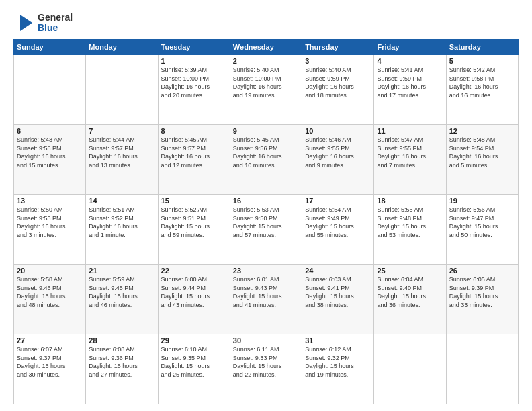  What do you see at coordinates (50, 222) in the screenshot?
I see `day-info: Sunrise: 5:50 AM Sunset: 9:53 PM Dayligh…` at bounding box center [50, 222].